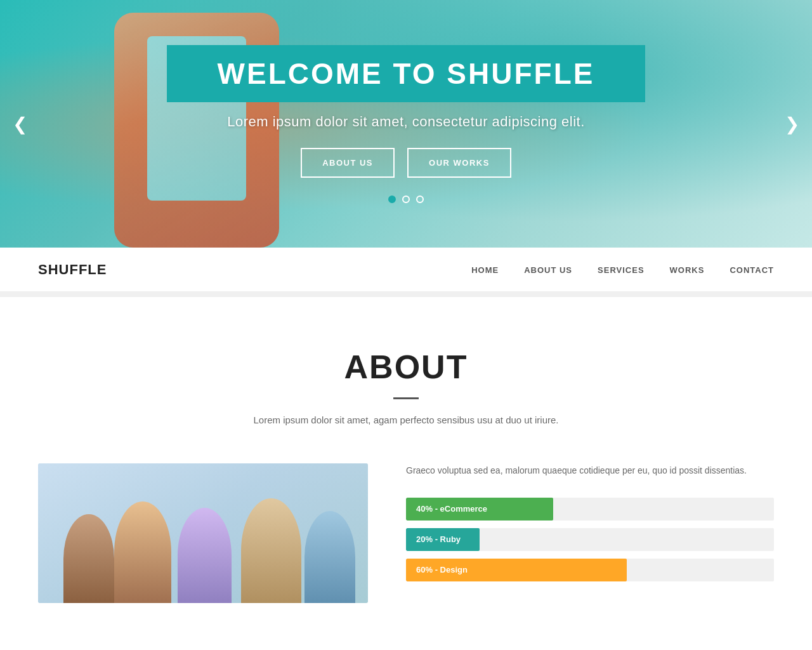 The height and width of the screenshot is (650, 812). Describe the element at coordinates (688, 270) in the screenshot. I see `nav-link-works: WORKS` at that location.